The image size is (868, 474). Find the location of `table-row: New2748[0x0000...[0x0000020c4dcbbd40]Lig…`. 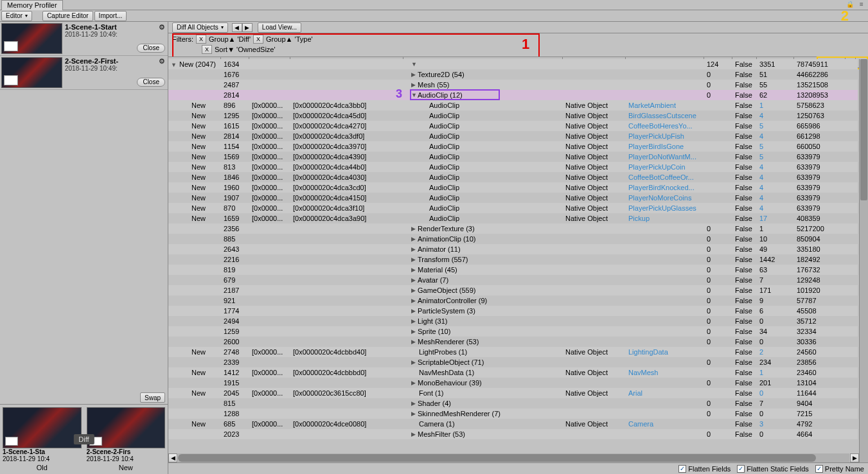

table-row: New2748[0x0000...[0x0000020c4dcbbd40]Lig… is located at coordinates (513, 352).